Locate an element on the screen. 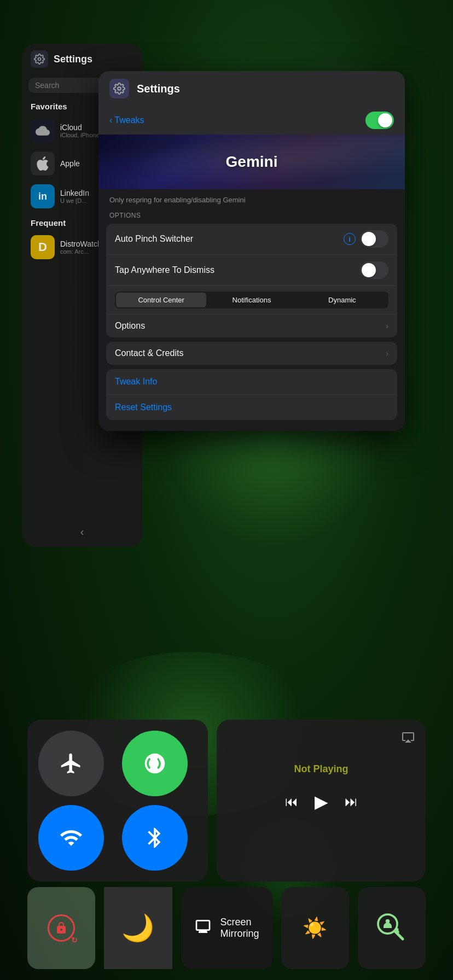 The height and width of the screenshot is (980, 453). info-text: Only respring for enabling/disabling Gem… is located at coordinates (252, 198).